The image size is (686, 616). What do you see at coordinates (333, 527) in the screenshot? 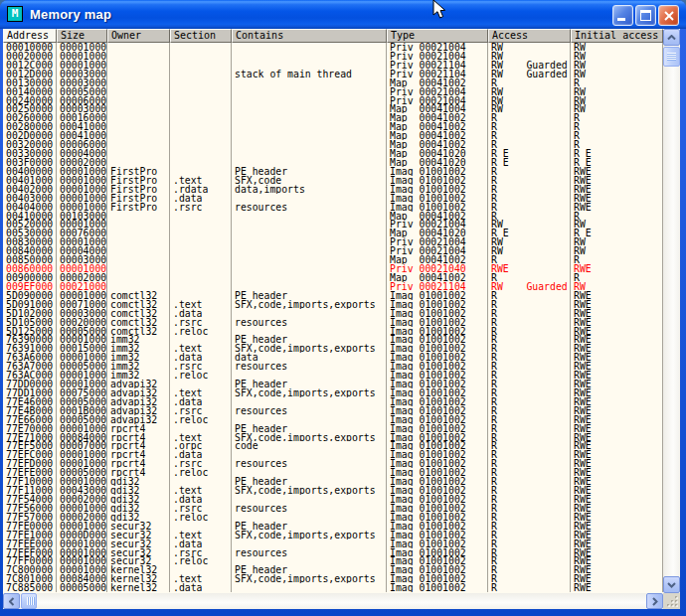
I see `table-row: 77FE0000 00001000 secur32 PE header Imag…` at bounding box center [333, 527].